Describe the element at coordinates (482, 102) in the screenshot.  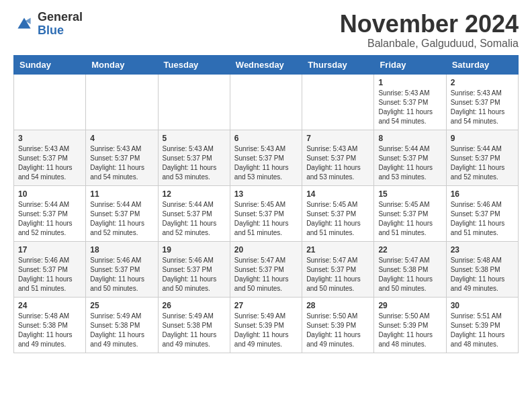
I see `calendar-cell: 2Sunrise: 5:43 AM Sunset: 5:37 PM Daylig…` at that location.